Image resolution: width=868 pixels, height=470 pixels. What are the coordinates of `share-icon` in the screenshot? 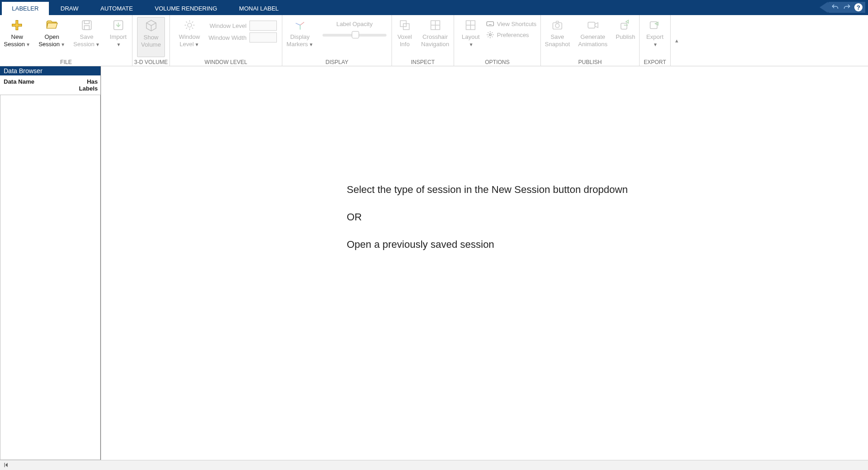 It's located at (625, 25).